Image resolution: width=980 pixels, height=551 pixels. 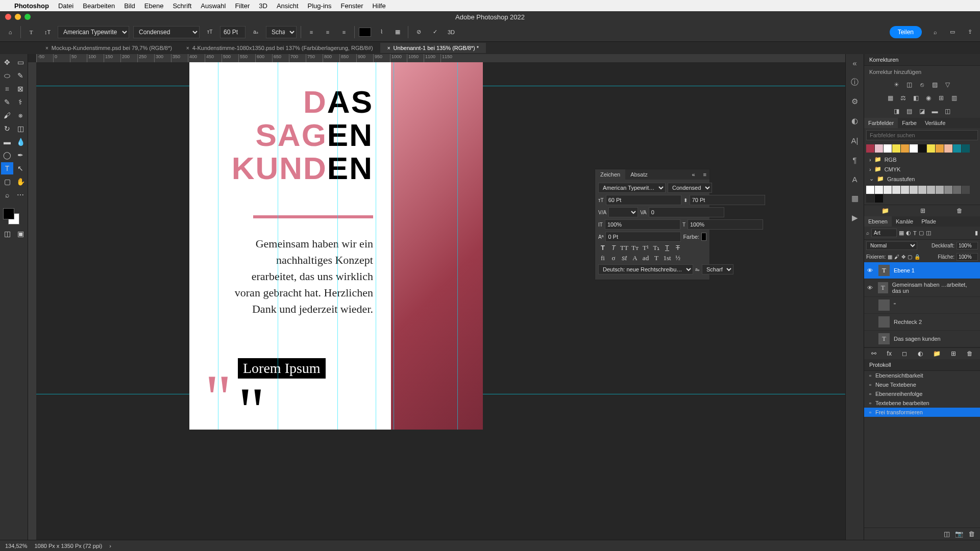 What do you see at coordinates (904, 354) in the screenshot?
I see `mask-icon: ◻` at bounding box center [904, 354].